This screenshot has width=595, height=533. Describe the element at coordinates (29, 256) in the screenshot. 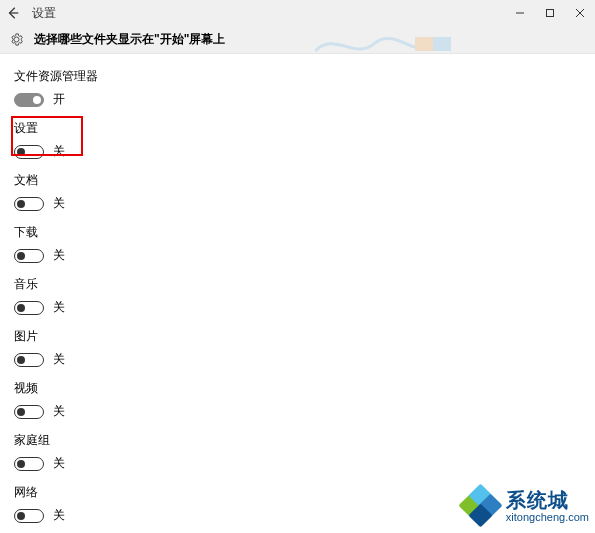

I see `toggle-downloads` at that location.